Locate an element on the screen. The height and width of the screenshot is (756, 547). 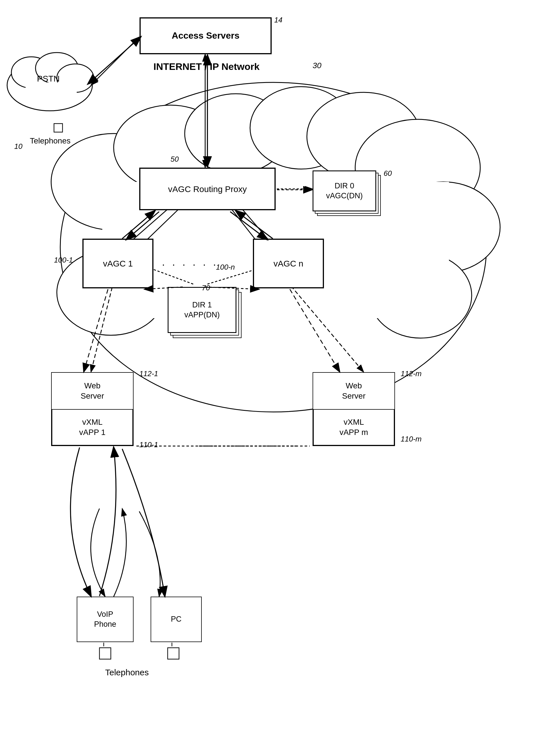
pc-box: PC is located at coordinates (176, 619).